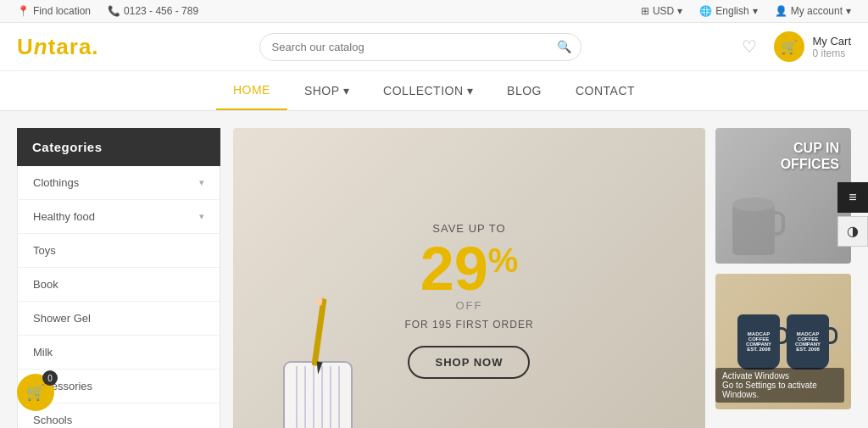 This screenshot has height=428, width=868. Describe the element at coordinates (783, 278) in the screenshot. I see `right-banners: CUP IN OFFICES MADCAPCOFFEECOMPANYEST. 2…` at that location.